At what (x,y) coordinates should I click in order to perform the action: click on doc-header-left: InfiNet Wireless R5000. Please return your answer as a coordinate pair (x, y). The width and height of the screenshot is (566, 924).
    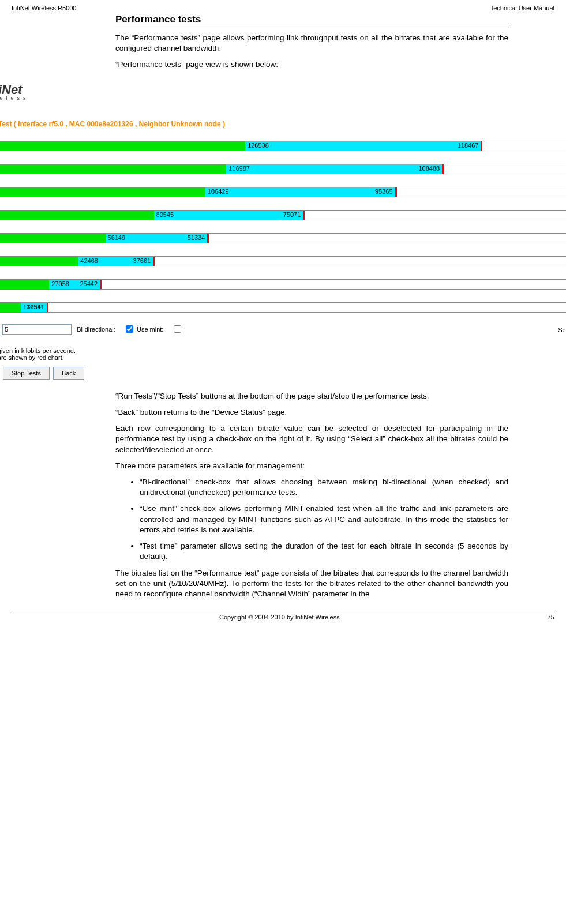
    Looking at the image, I should click on (44, 8).